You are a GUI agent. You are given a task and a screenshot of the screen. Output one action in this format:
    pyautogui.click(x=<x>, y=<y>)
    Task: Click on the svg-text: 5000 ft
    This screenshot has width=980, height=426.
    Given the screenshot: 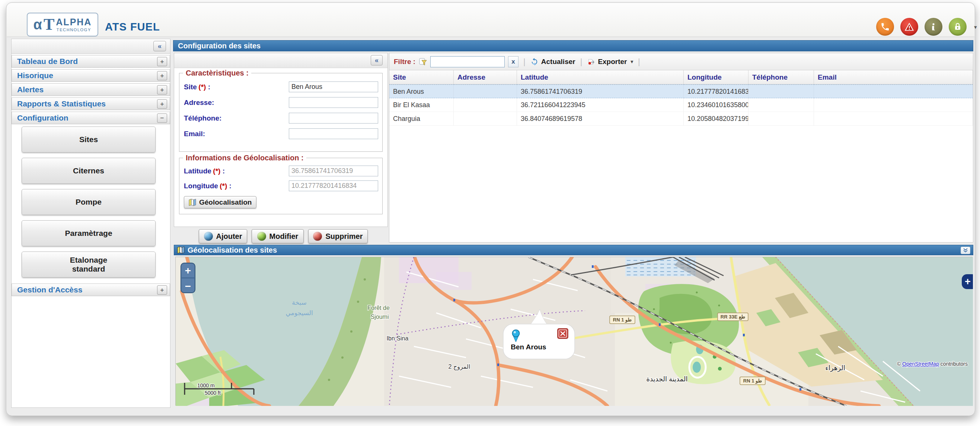 What is the action you would take?
    pyautogui.click(x=213, y=393)
    